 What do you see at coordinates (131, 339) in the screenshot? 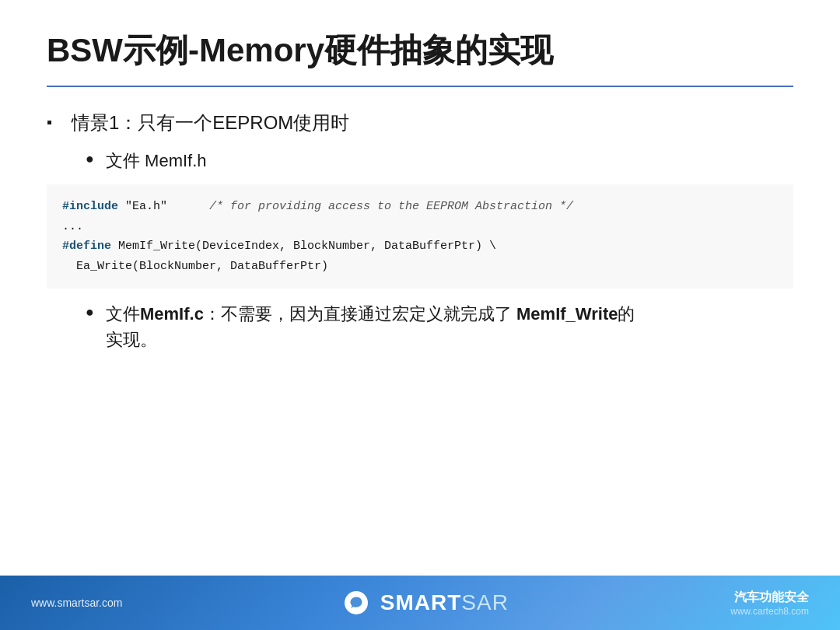
I see `bullet3-line2: 实现。` at bounding box center [131, 339].